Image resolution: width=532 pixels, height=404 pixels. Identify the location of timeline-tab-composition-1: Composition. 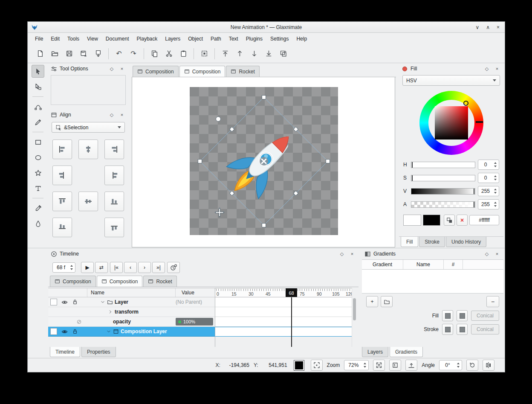
(73, 281).